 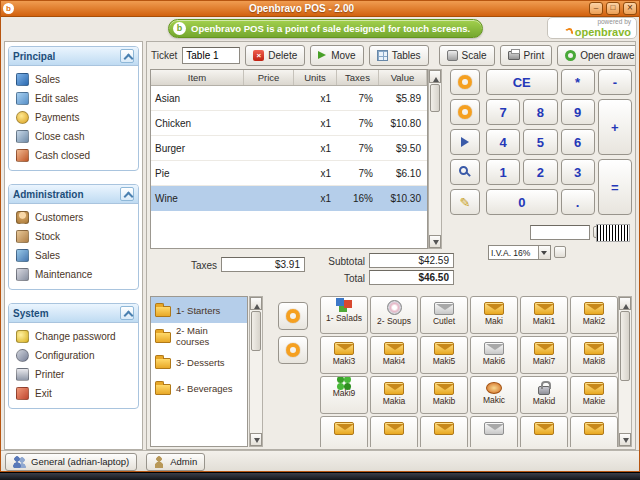 I want to click on key-plus: +, so click(x=615, y=127).